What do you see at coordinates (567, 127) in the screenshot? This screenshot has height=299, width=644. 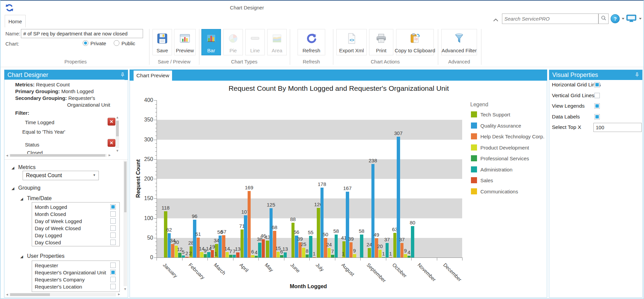 I see `select-top-x-label: Select Top X` at bounding box center [567, 127].